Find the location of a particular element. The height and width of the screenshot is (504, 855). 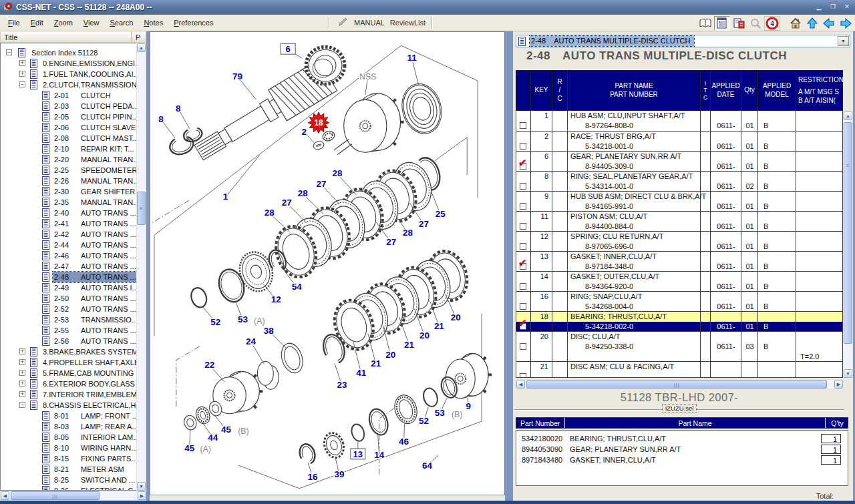

tree-header-title: Title is located at coordinates (65, 37).